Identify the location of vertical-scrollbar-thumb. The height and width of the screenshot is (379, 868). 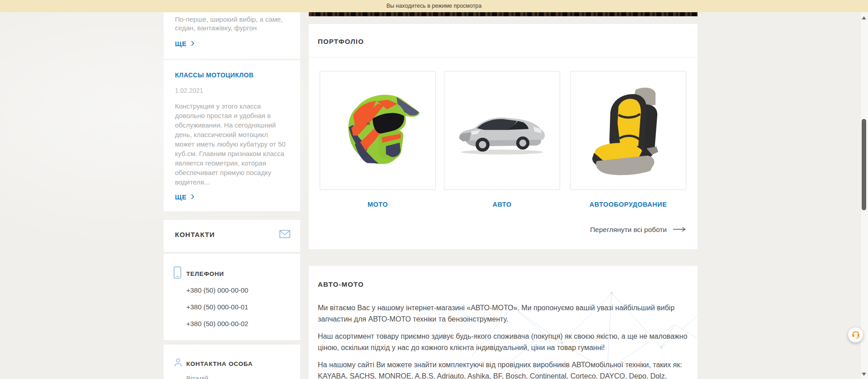
(864, 165).